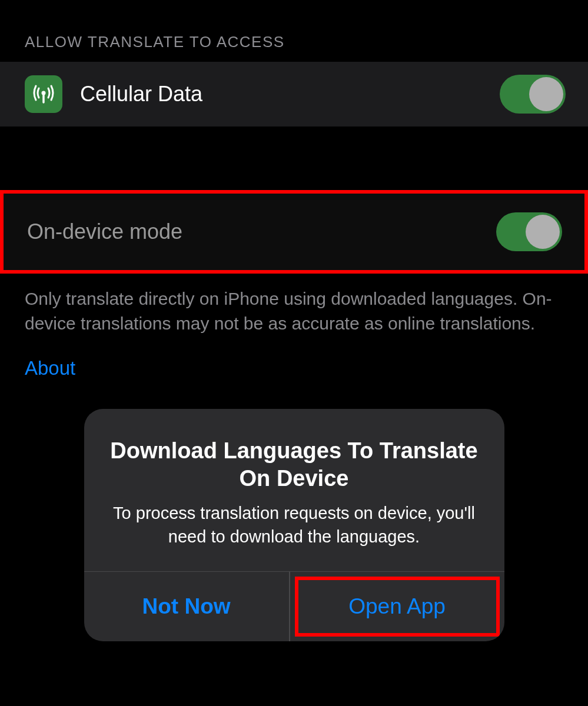 This screenshot has height=706, width=588. I want to click on cellular-icon, so click(44, 94).